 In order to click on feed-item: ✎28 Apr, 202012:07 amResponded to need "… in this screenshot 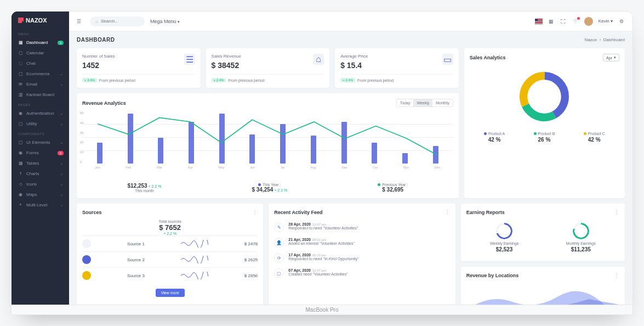, I will do `click(362, 227)`.